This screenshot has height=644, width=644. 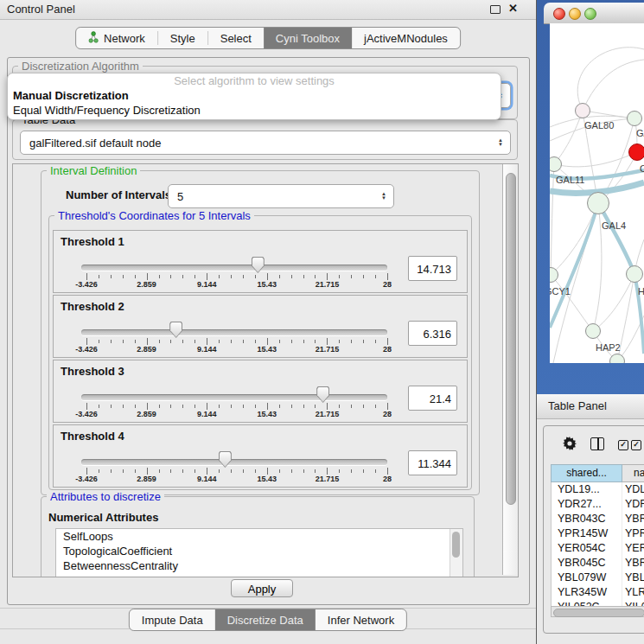 I want to click on panel-title: Control Panel, so click(x=41, y=9).